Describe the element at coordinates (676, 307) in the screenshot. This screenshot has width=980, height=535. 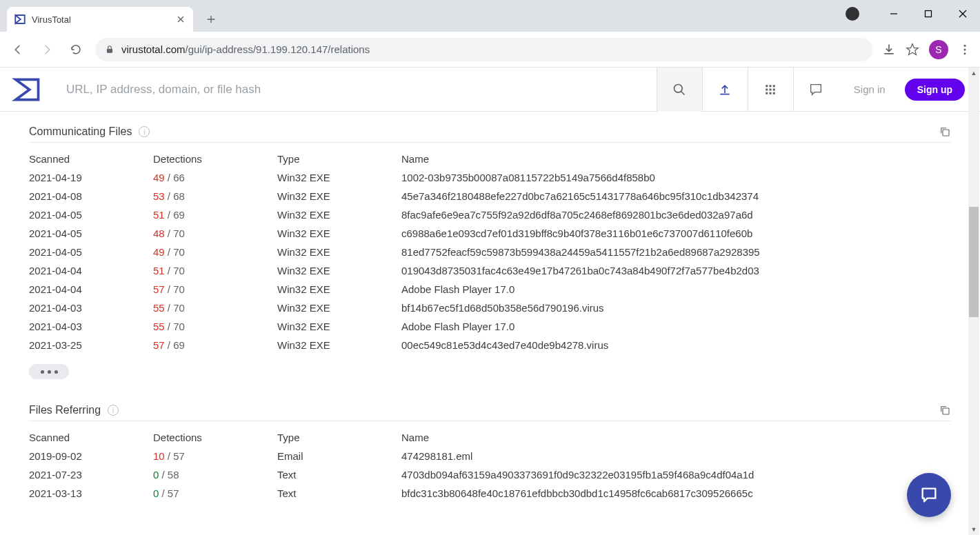
I see `cell-name: bf14b67ec5f1d68d50b358e56d790196.virus` at that location.